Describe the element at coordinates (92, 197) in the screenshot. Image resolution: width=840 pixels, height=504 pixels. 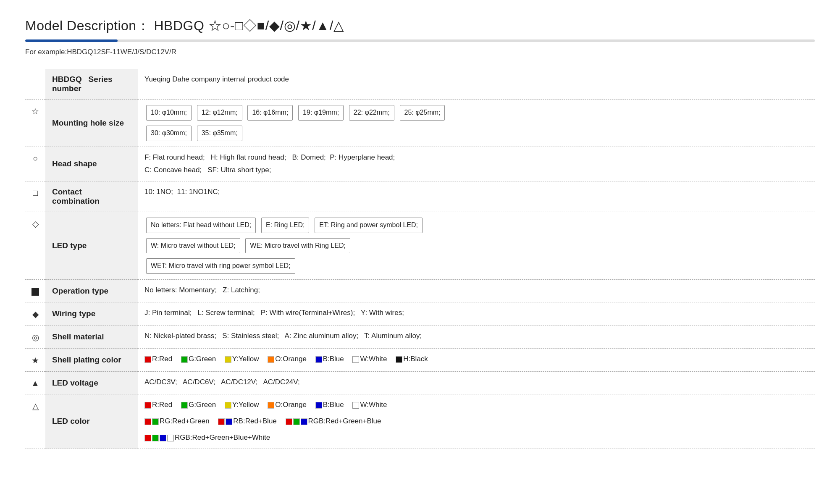
I see `contact-combination-label: Contact combination` at that location.